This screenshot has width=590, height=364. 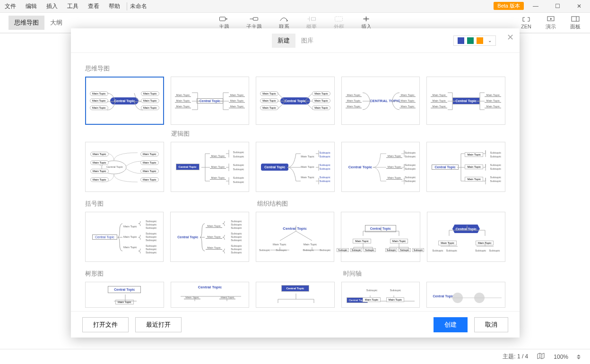 I want to click on template-mindmap-4: Main TopicMain TopicMain Topic CENTRAL T…, so click(x=381, y=101).